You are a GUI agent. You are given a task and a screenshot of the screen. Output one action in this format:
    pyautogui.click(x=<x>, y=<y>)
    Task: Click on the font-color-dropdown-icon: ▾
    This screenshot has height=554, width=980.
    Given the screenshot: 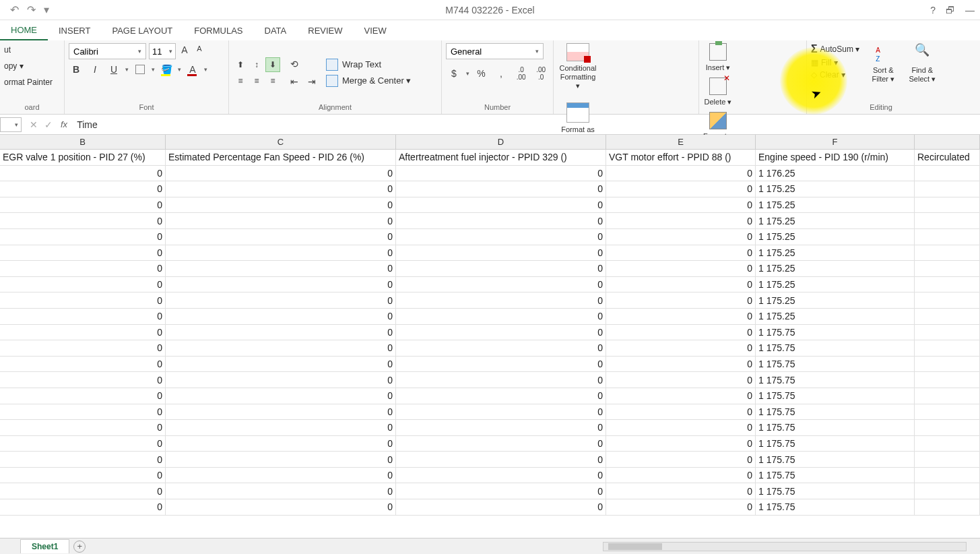 What is the action you would take?
    pyautogui.click(x=206, y=69)
    